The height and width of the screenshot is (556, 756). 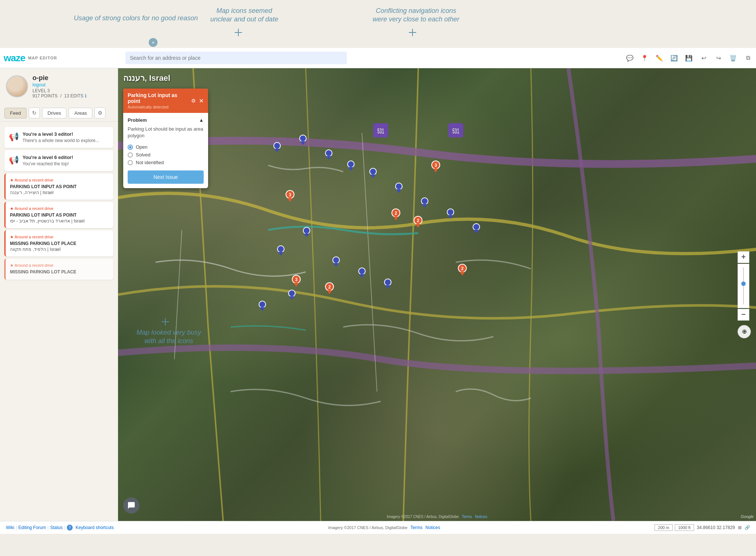 I want to click on search-input, so click(x=236, y=58).